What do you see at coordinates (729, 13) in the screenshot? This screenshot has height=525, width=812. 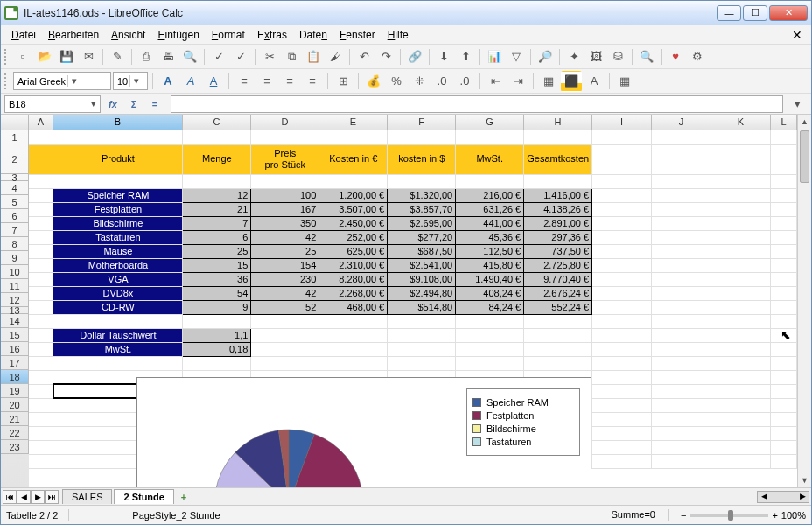 I see `minimize-button: —` at bounding box center [729, 13].